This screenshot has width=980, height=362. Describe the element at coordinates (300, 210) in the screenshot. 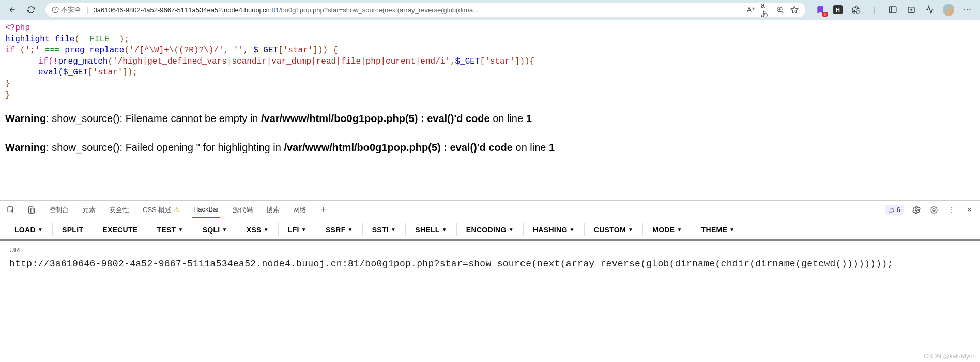

I see `devtools-tab-网络: 网络` at that location.